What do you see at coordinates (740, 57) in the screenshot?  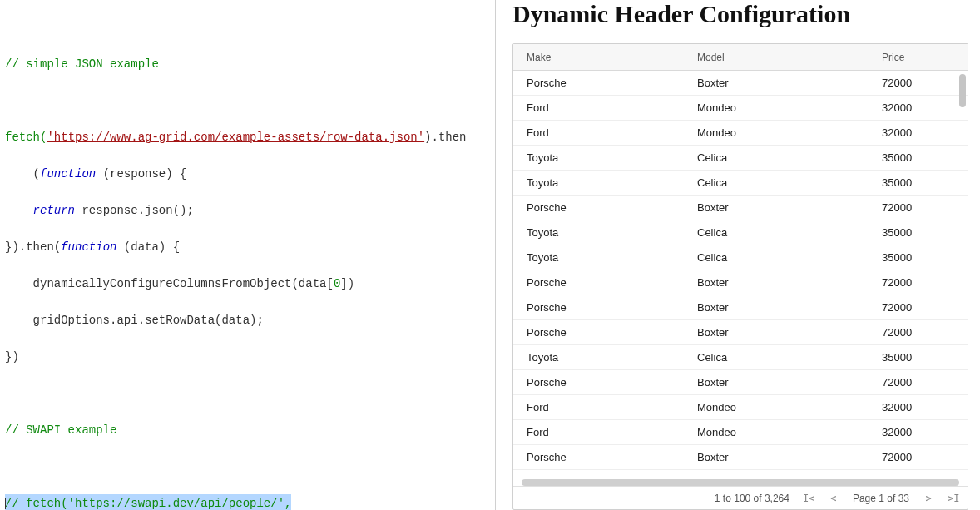 I see `grid-header: Make Model Price` at bounding box center [740, 57].